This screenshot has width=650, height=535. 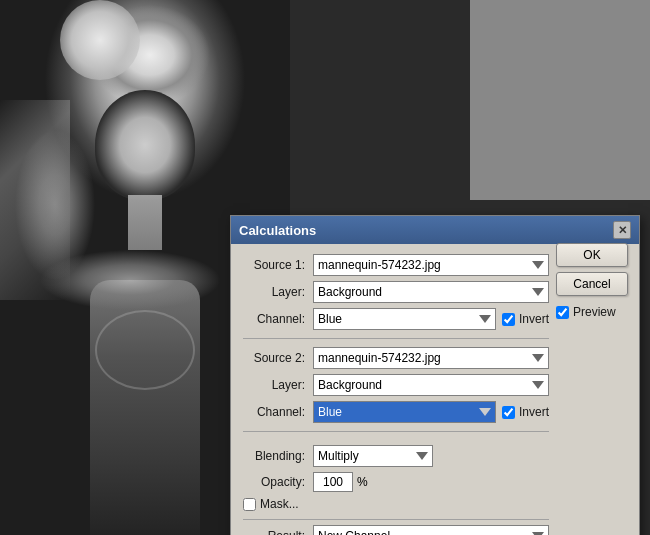 What do you see at coordinates (526, 412) in the screenshot?
I see `source2-invert-label: Invert` at bounding box center [526, 412].